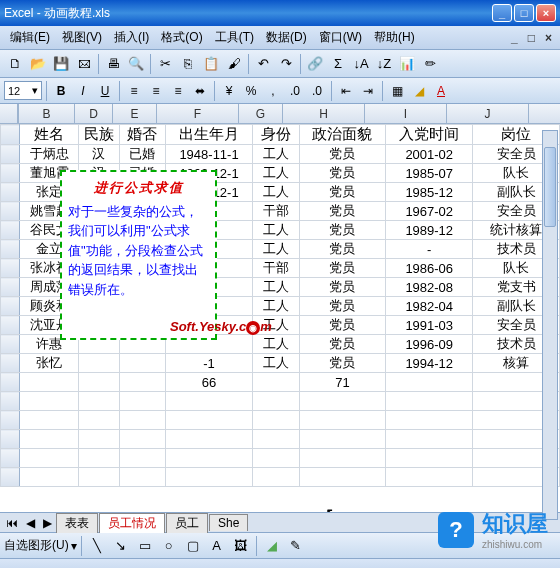 This screenshot has width=560, height=568. Describe the element at coordinates (394, 38) in the screenshot. I see `menu-help: 帮助(H)` at that location.